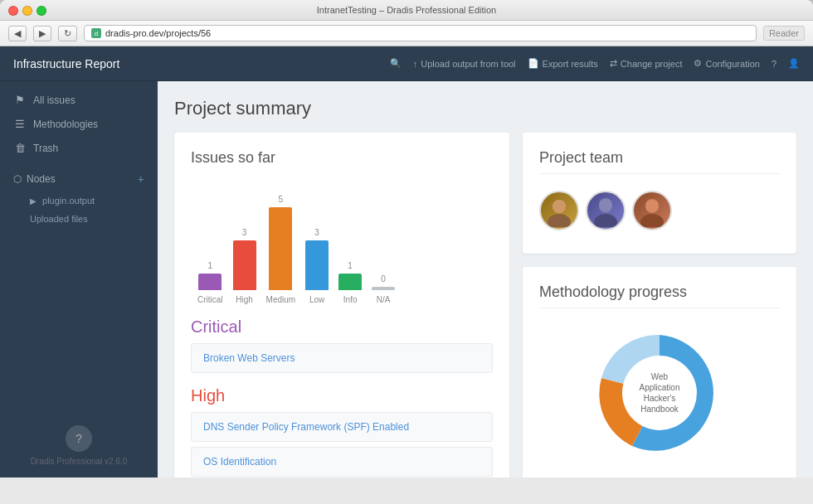  Describe the element at coordinates (396, 63) in the screenshot. I see `search-icon: 🔍` at that location.